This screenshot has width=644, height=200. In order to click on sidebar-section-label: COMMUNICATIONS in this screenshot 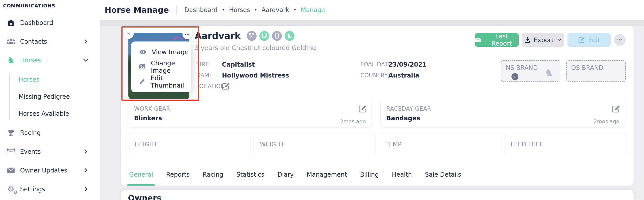, I will do `click(50, 4)`.